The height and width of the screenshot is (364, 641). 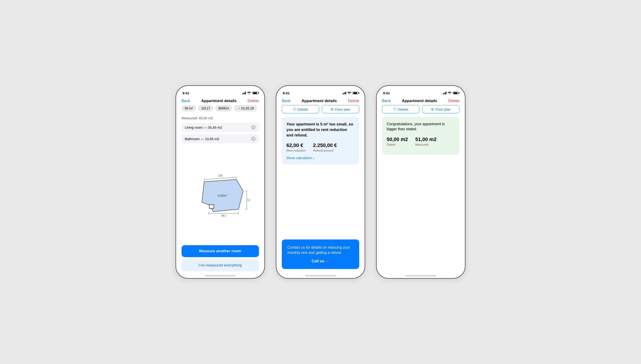 What do you see at coordinates (220, 251) in the screenshot?
I see `measure-another-button: Measure another room` at bounding box center [220, 251].